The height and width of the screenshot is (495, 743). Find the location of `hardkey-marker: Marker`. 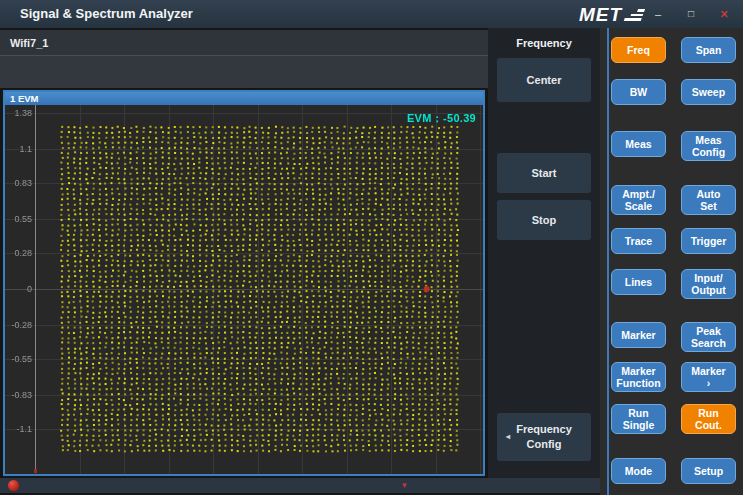

hardkey-marker: Marker is located at coordinates (638, 335).